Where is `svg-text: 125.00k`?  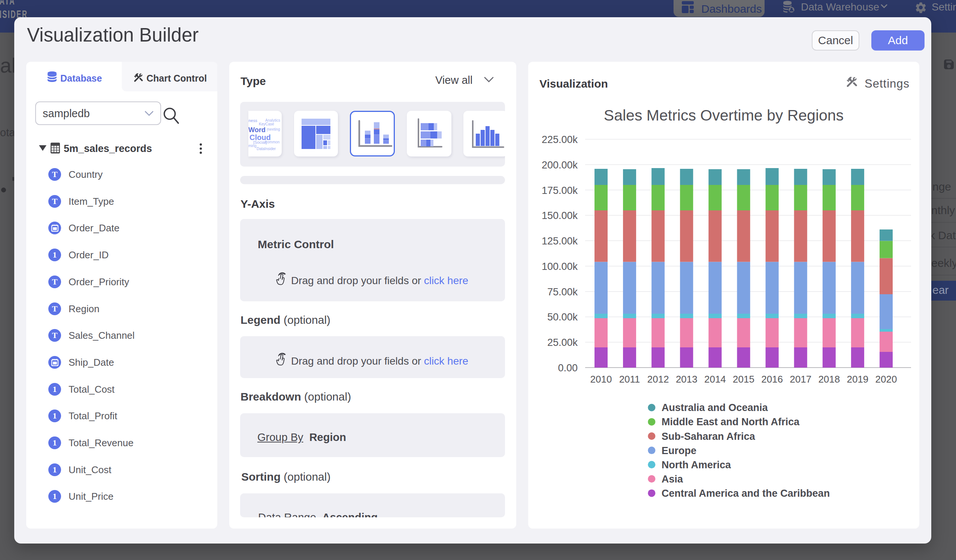 svg-text: 125.00k is located at coordinates (560, 241).